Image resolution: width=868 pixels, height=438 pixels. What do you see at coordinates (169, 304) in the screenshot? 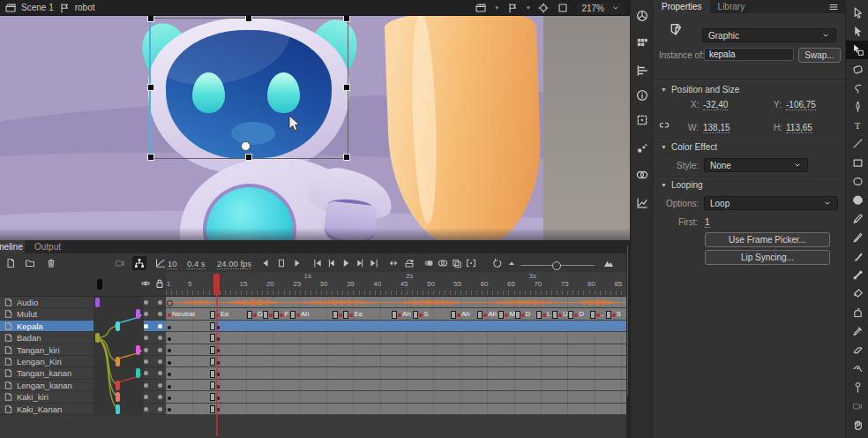
I see `audio-keyframe` at bounding box center [169, 304].